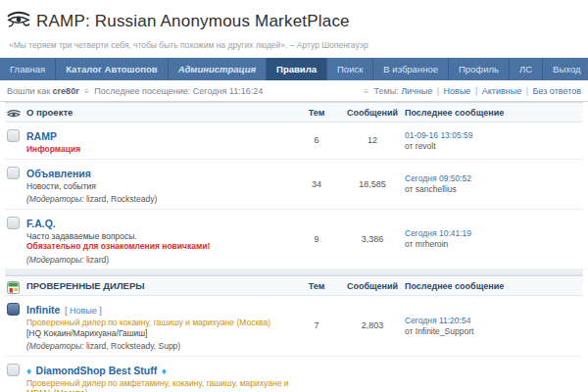  What do you see at coordinates (526, 69) in the screenshot?
I see `nav-tab-pm: ЛС` at bounding box center [526, 69].